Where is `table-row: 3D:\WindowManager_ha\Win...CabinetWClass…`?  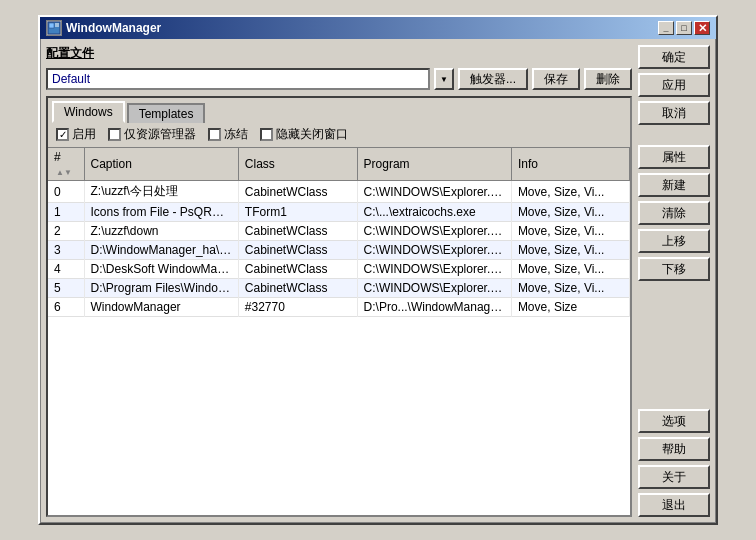
table-row: 3D:\WindowManager_ha\Win...CabinetWClass… is located at coordinates (339, 250).